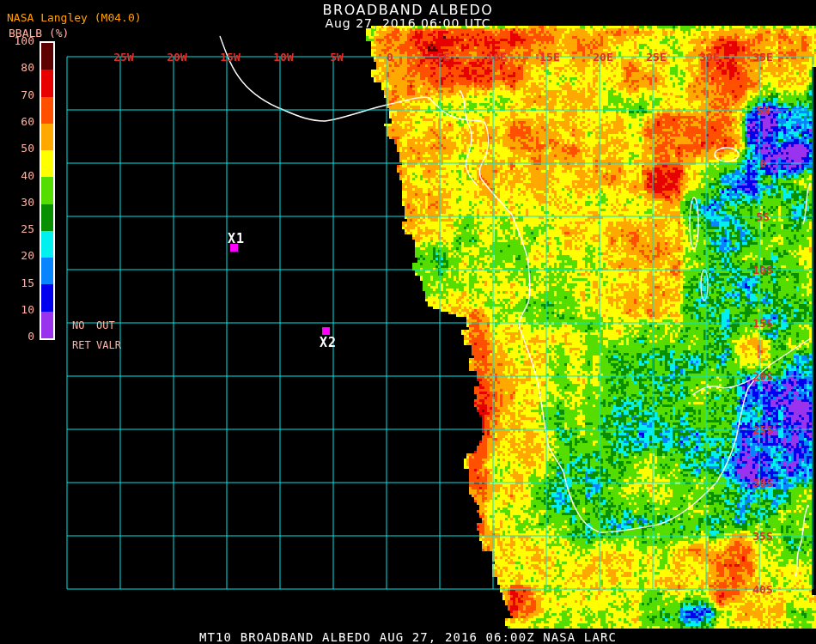  What do you see at coordinates (20, 229) in the screenshot?
I see `colorbar-tick-label: 25` at bounding box center [20, 229].